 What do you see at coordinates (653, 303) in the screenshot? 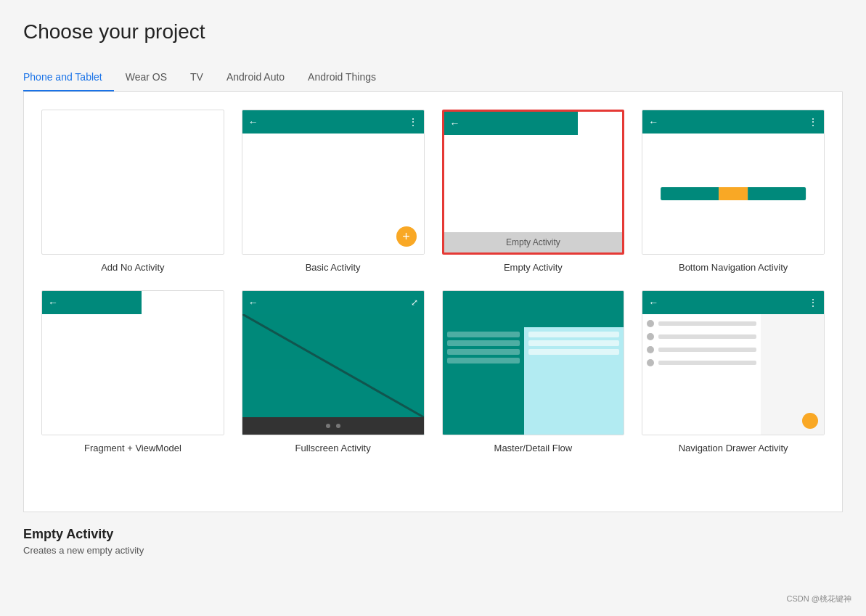
I see `nav-drawer-arrow-icon: ←` at bounding box center [653, 303].